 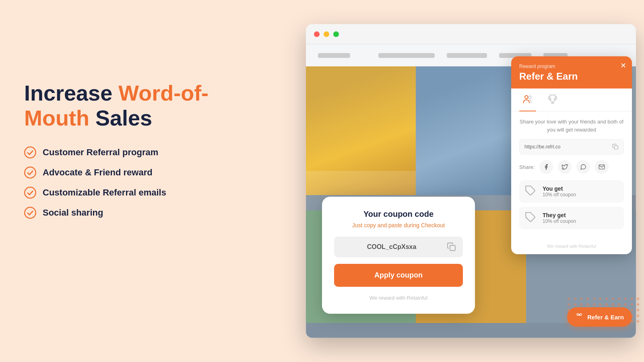 What do you see at coordinates (117, 105) in the screenshot?
I see `main-heading: Increase Word-of-Mouth Sales` at bounding box center [117, 105].